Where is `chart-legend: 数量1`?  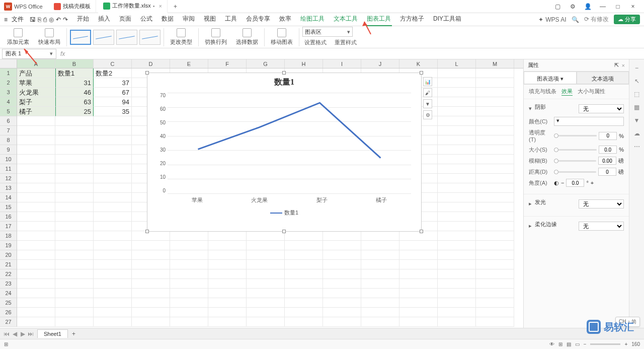
chart-legend: 数量1 is located at coordinates (284, 213).